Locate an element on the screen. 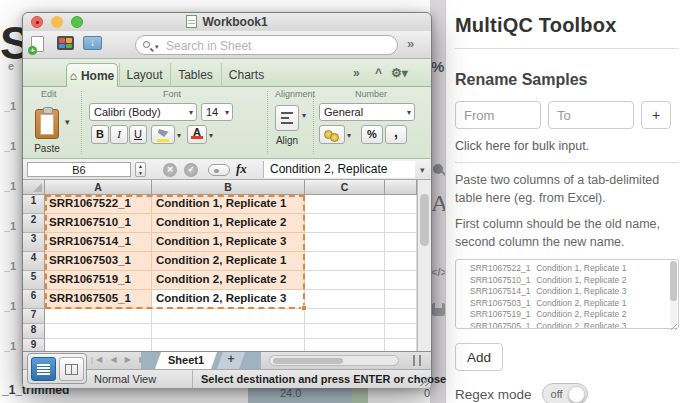 Image resolution: width=688 pixels, height=403 pixels. cell-b6-active: Condition 2, Replicate 3 is located at coordinates (228, 300).